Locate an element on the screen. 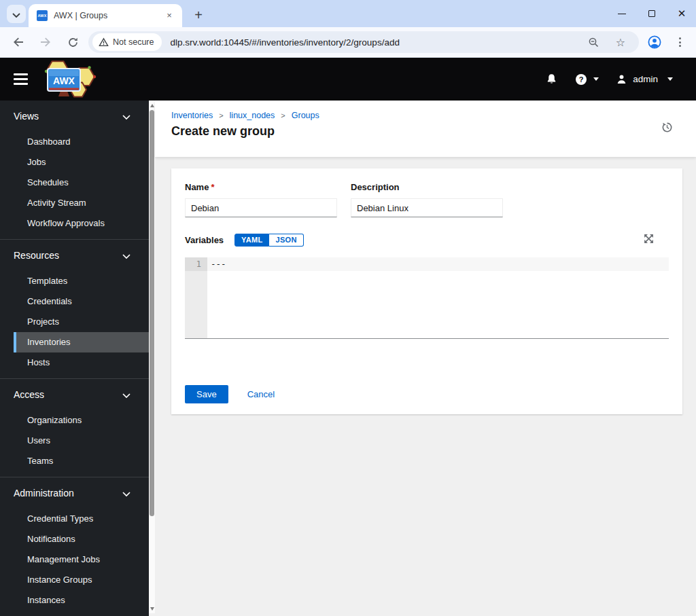  nav-section-access: Access Organizations Users Teams is located at coordinates (75, 428).